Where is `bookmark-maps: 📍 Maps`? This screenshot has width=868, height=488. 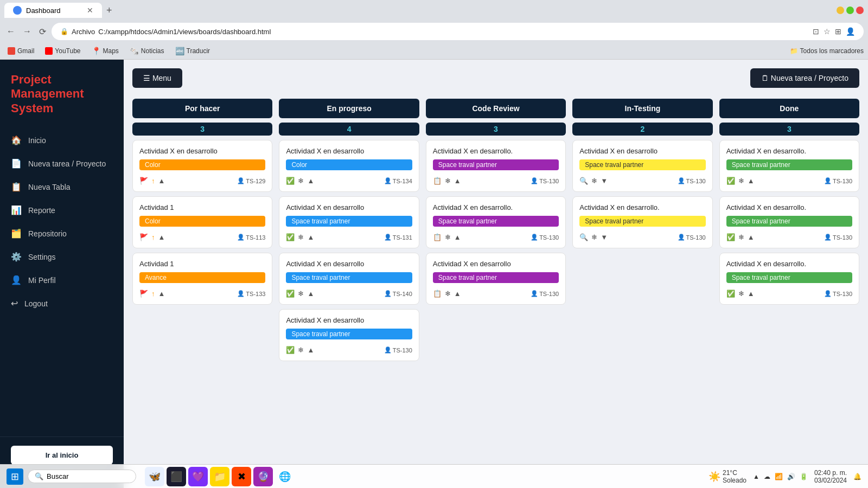 bookmark-maps: 📍 Maps is located at coordinates (105, 51).